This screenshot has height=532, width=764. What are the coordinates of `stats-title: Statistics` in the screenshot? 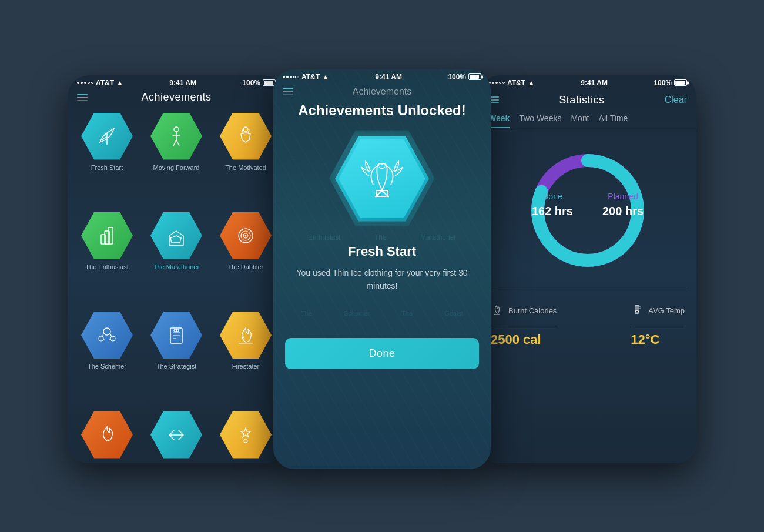 It's located at (582, 100).